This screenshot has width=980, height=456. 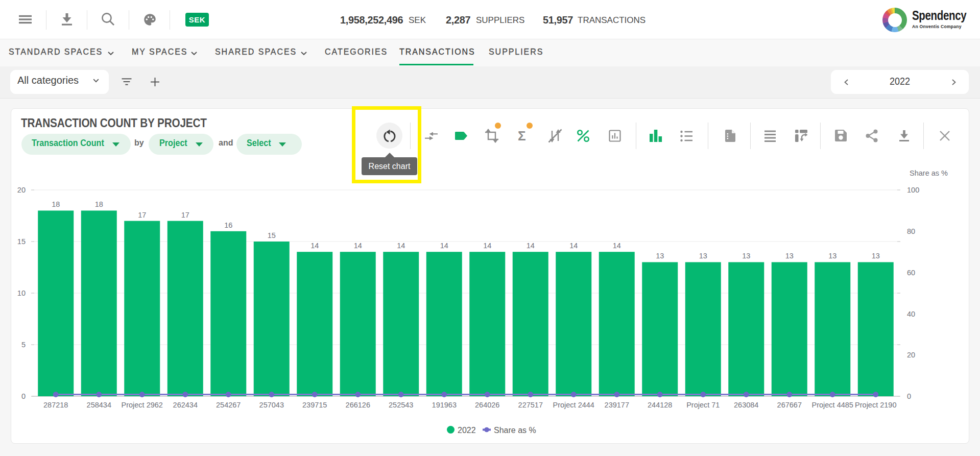 What do you see at coordinates (444, 405) in the screenshot?
I see `svg-text: 191963` at bounding box center [444, 405].